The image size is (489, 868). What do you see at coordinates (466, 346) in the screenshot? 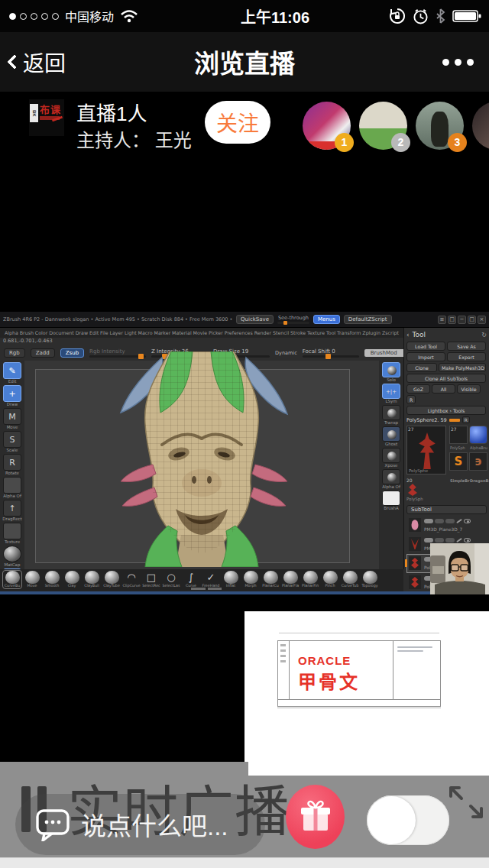
I see `tool-panel-button: Save As` at bounding box center [466, 346].